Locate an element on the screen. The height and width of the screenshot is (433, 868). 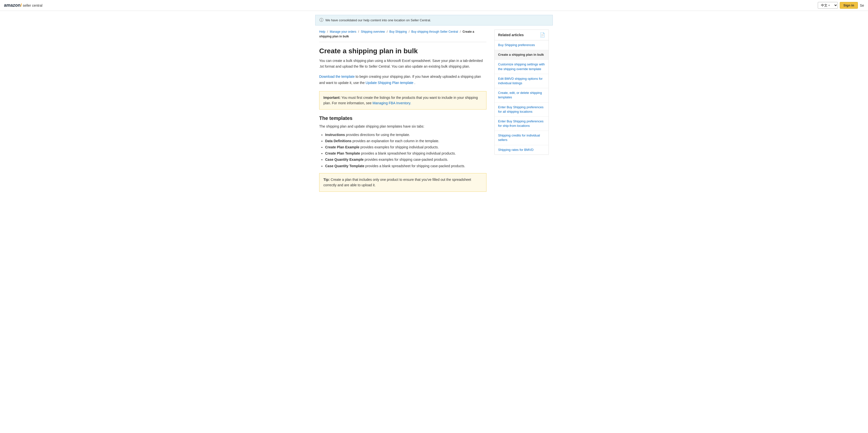
breadcrumb-divider is located at coordinates (403, 42).